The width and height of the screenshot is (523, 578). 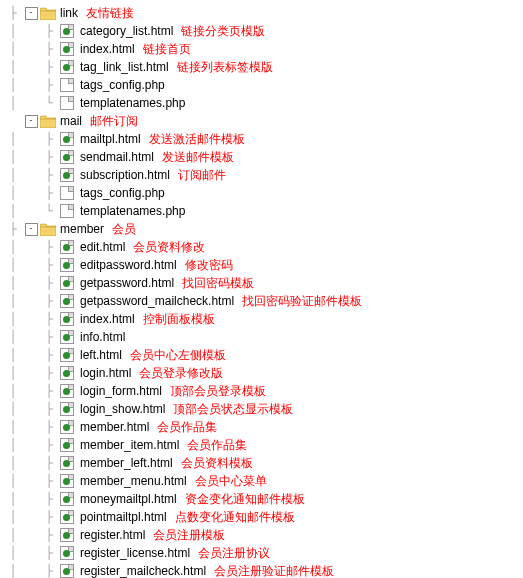 I want to click on folder-name: link, so click(x=69, y=13).